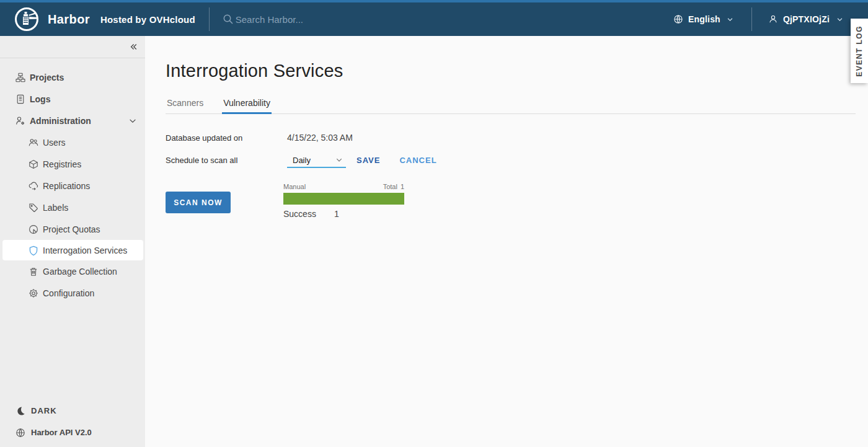  I want to click on sidebar-item-garbage-collection: Garbage Collection, so click(73, 272).